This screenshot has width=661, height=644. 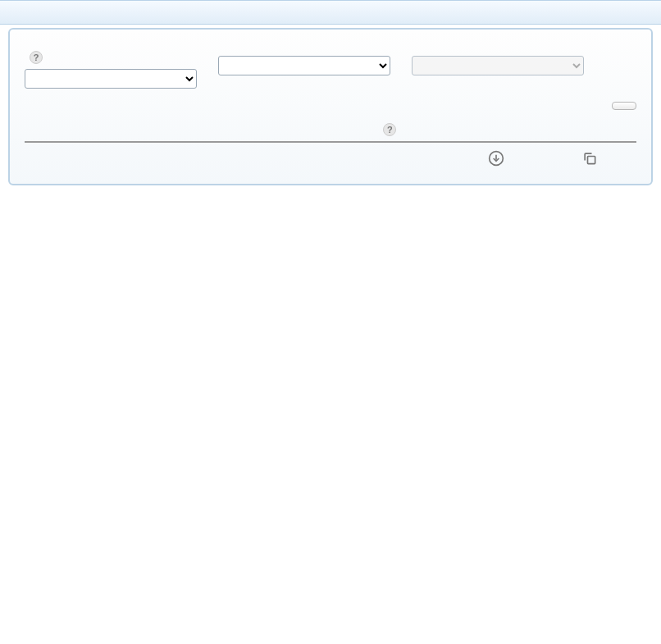 What do you see at coordinates (355, 130) in the screenshot?
I see `th-size` at bounding box center [355, 130].